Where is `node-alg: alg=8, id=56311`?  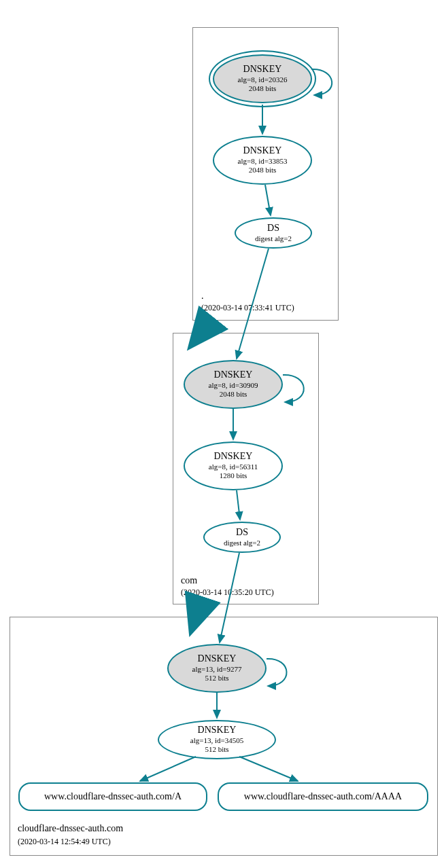 node-alg: alg=8, id=56311 is located at coordinates (234, 467).